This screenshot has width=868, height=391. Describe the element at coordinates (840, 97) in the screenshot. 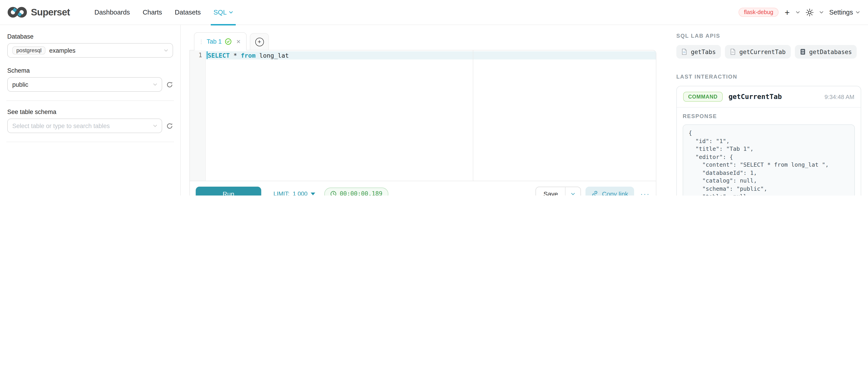

I see `interaction-timestamp: 9:34:48 AM` at that location.